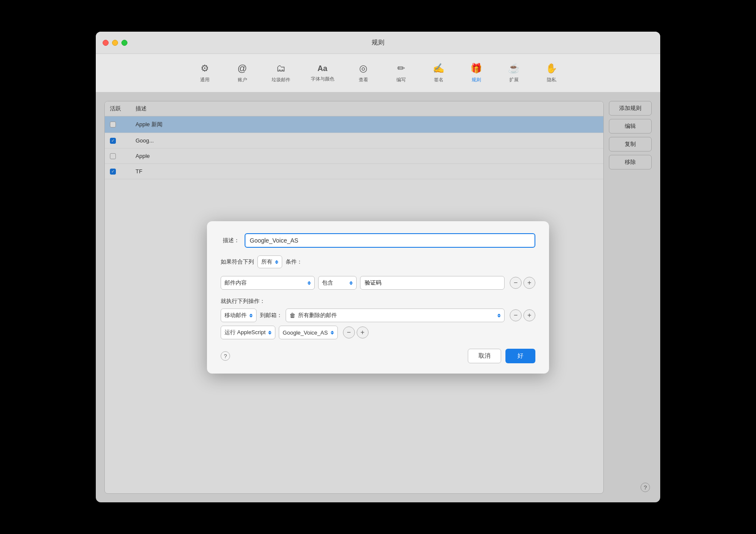  Describe the element at coordinates (432, 283) in the screenshot. I see `condition-value-input` at that location.